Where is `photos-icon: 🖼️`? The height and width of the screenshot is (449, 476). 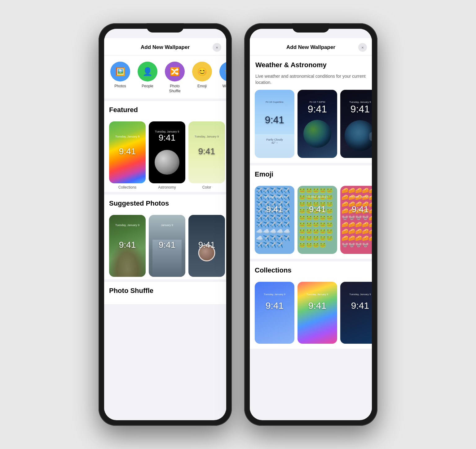
photos-icon: 🖼️ is located at coordinates (120, 72).